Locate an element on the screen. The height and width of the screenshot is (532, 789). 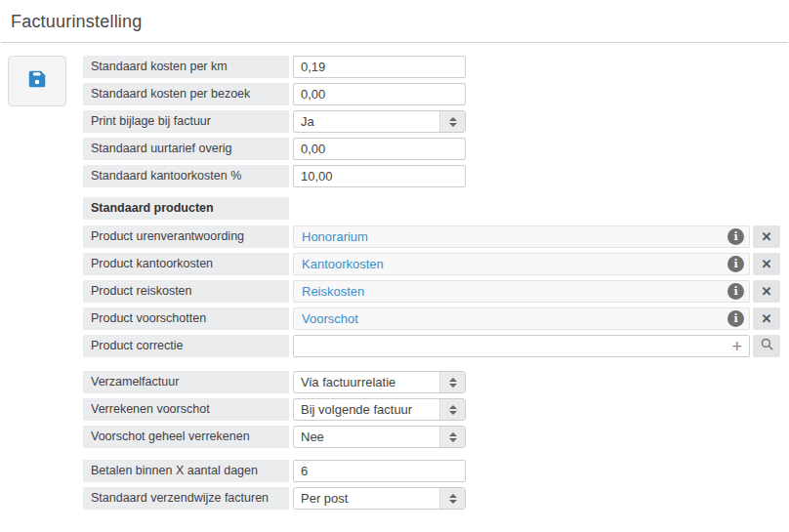
form-row-product-reiskosten: Product reiskosten Reiskosten i ✕ is located at coordinates (432, 291).